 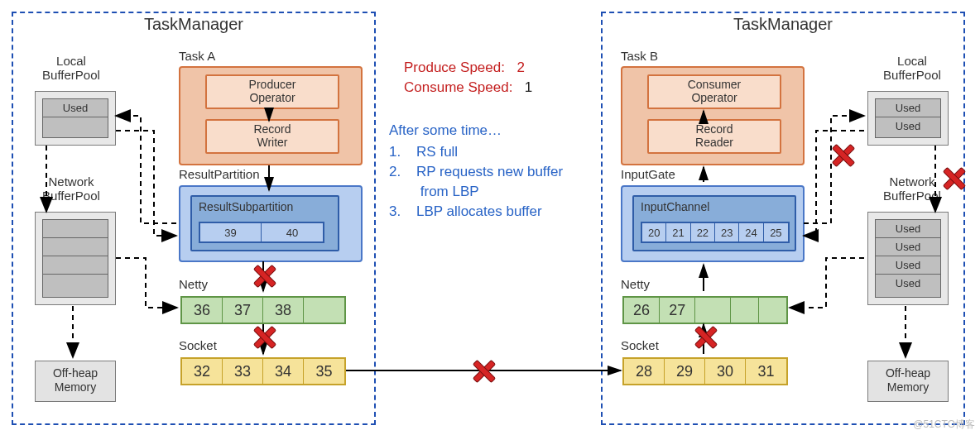 I want to click on network-bufferpool-right: Used Used Used Used, so click(x=908, y=258).